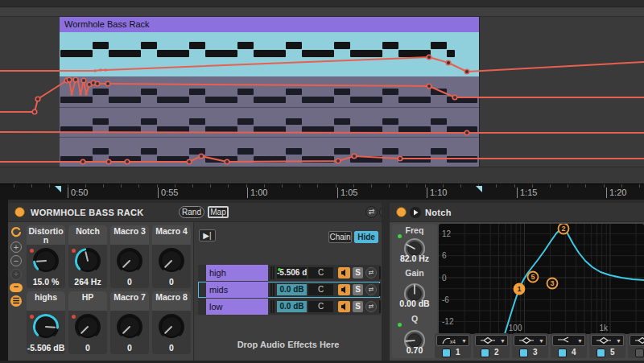  What do you see at coordinates (372, 212) in the screenshot?
I see `hot-swap-icon: ⇄` at bounding box center [372, 212].